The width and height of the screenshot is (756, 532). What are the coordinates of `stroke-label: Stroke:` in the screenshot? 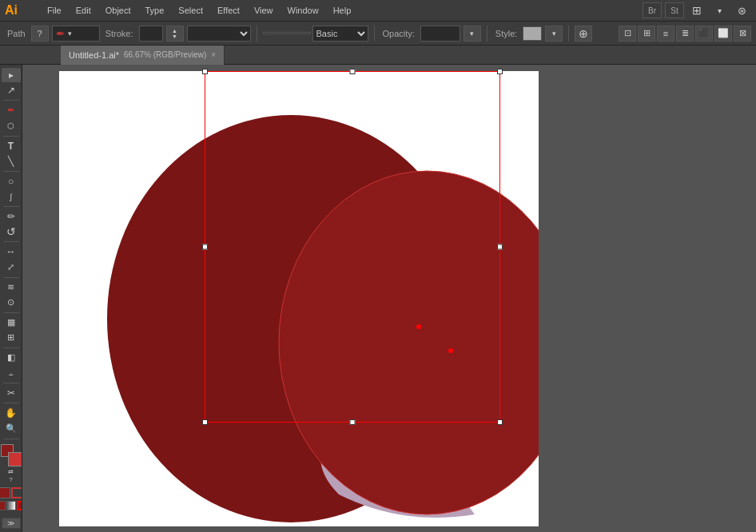 It's located at (120, 34).